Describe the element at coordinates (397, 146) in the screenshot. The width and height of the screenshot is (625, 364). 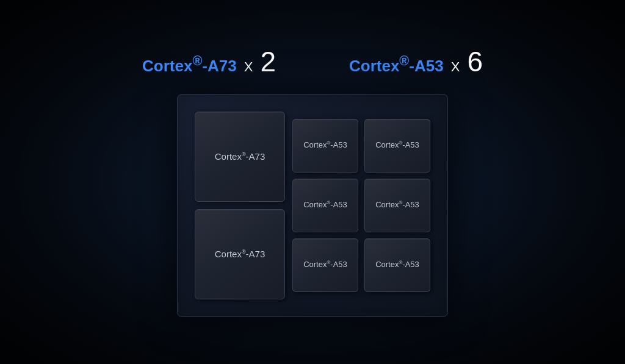
I see `a53-core-2: Cortex®-A53` at that location.